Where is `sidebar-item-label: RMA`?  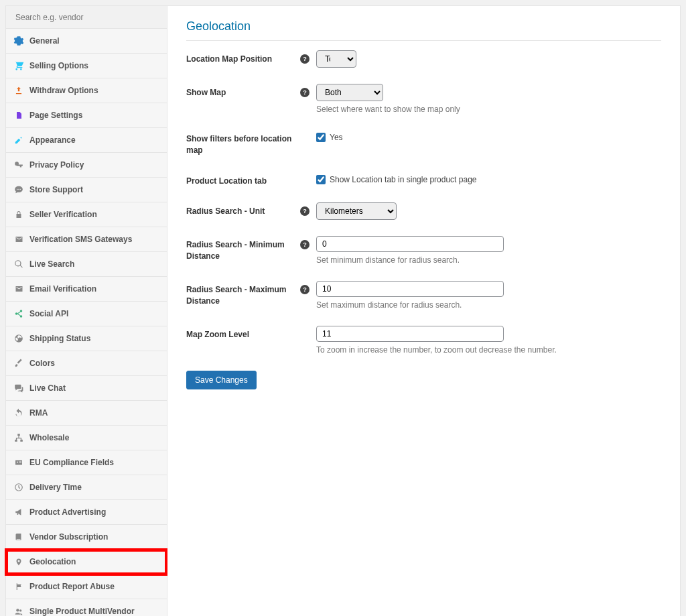
sidebar-item-label: RMA is located at coordinates (39, 413).